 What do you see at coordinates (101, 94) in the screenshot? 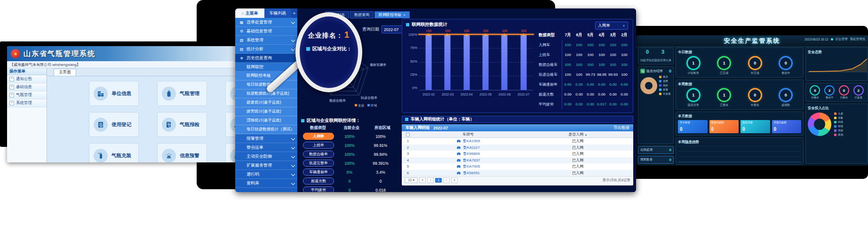
I see `building-icon` at bounding box center [101, 94].